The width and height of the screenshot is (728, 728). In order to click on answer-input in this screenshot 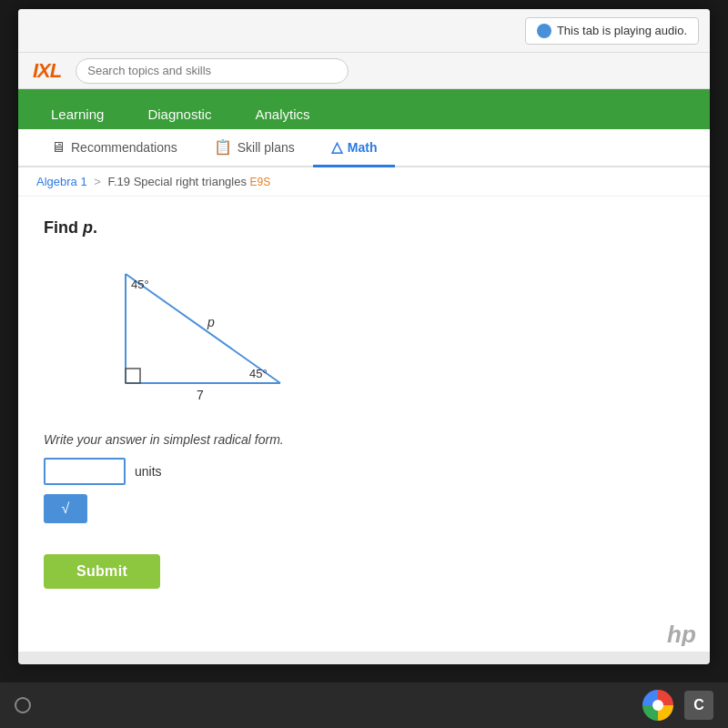, I will do `click(85, 471)`.